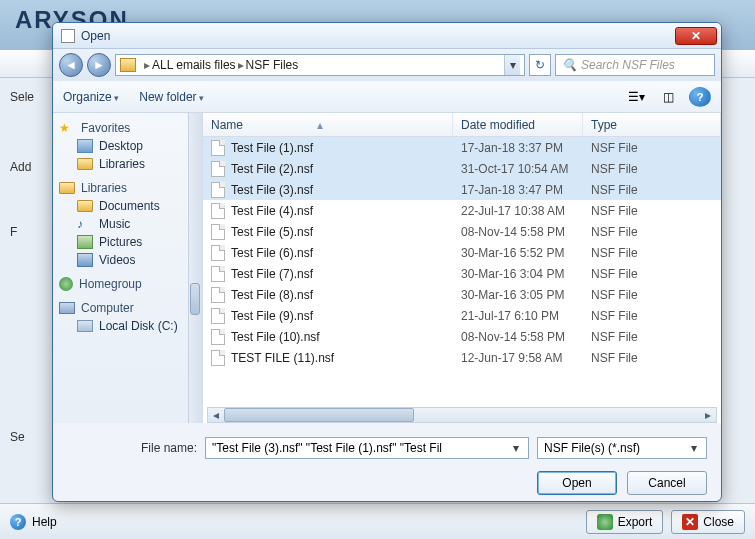 The width and height of the screenshot is (755, 539). What do you see at coordinates (378, 521) in the screenshot?
I see `app-bottom-bar: ? Help Export ✕ Close` at bounding box center [378, 521].